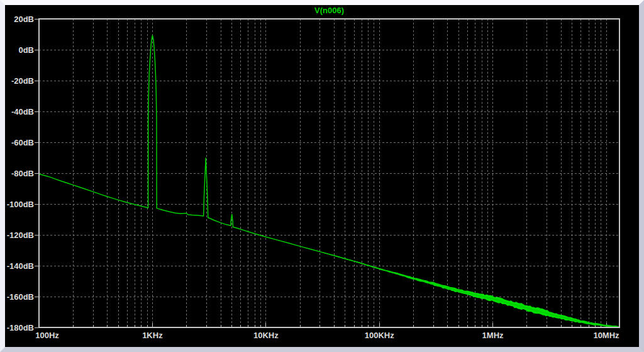 The height and width of the screenshot is (352, 644). Describe the element at coordinates (606, 335) in the screenshot. I see `x-axis-label: 10MHz` at that location.